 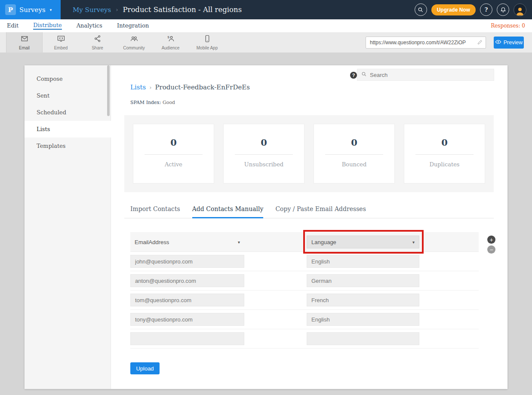 What do you see at coordinates (426, 43) in the screenshot?
I see `survey-url-input` at bounding box center [426, 43].